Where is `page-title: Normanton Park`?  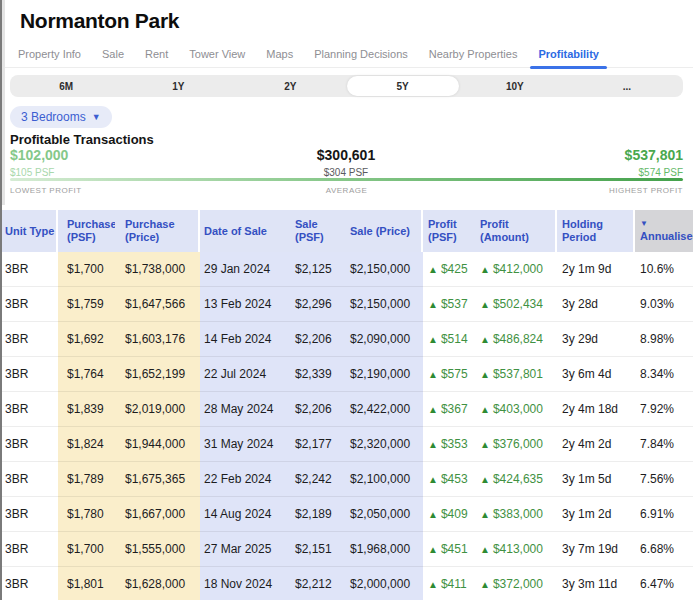 page-title: Normanton Park is located at coordinates (100, 21).